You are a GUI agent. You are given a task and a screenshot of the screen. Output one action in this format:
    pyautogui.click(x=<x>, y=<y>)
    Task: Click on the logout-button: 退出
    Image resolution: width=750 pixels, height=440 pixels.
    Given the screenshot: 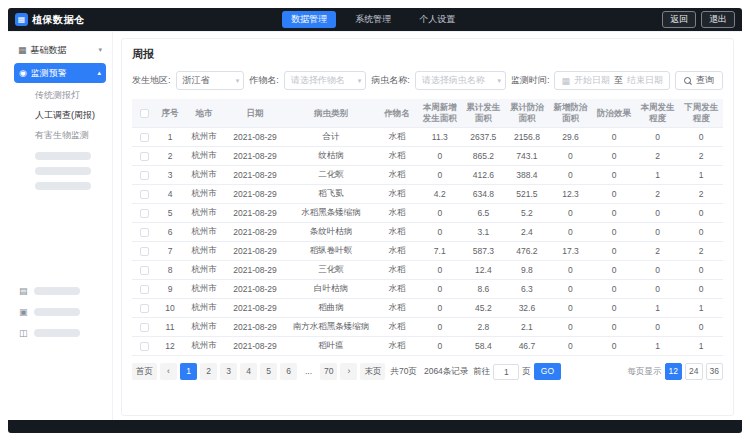 What is the action you would take?
    pyautogui.click(x=718, y=20)
    